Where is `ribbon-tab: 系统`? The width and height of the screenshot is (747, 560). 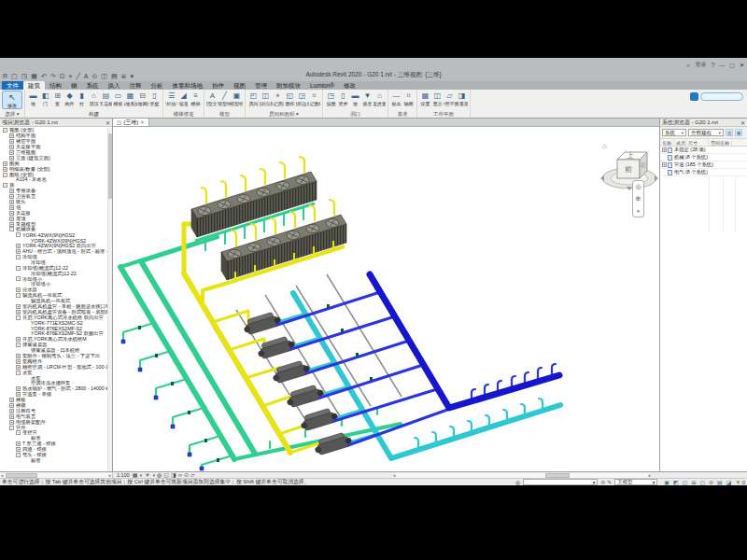 ribbon-tab: 系统 is located at coordinates (93, 86).